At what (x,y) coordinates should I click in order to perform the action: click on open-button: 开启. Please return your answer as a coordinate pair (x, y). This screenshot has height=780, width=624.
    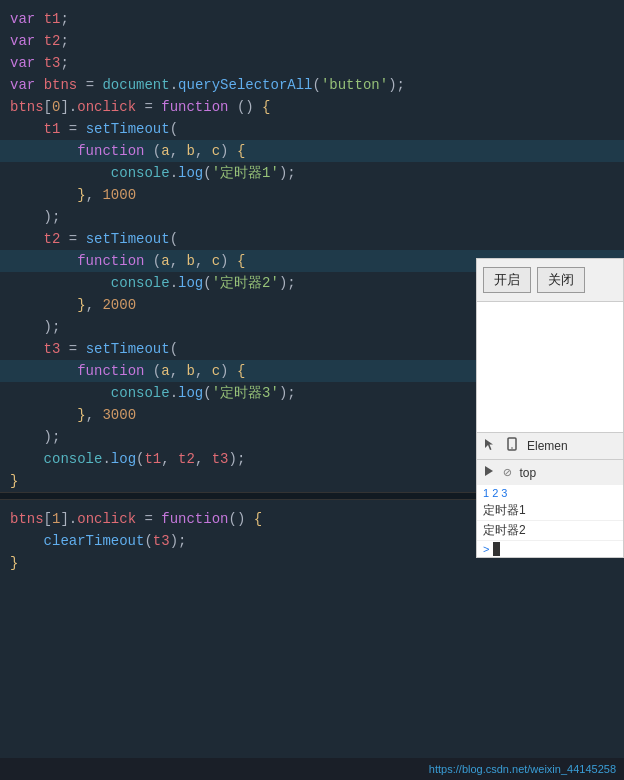
    Looking at the image, I should click on (507, 280).